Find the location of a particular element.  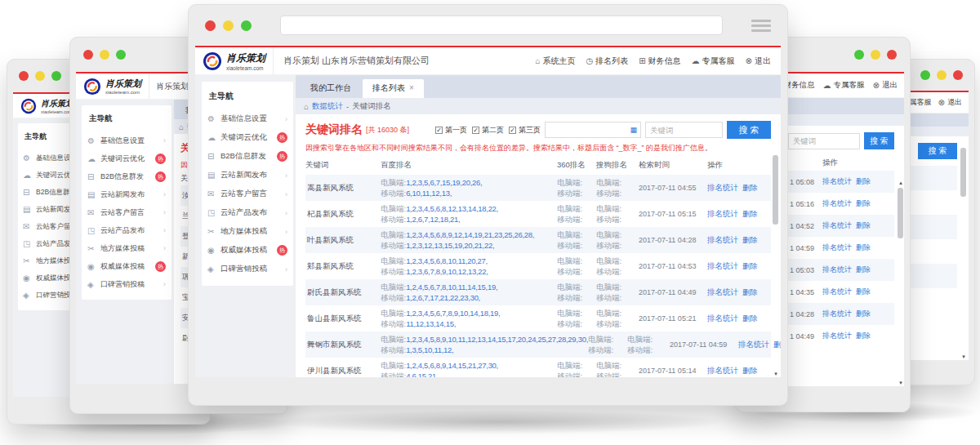

sidebar-item: ⚙ 基础信息设置 › is located at coordinates (127, 140).